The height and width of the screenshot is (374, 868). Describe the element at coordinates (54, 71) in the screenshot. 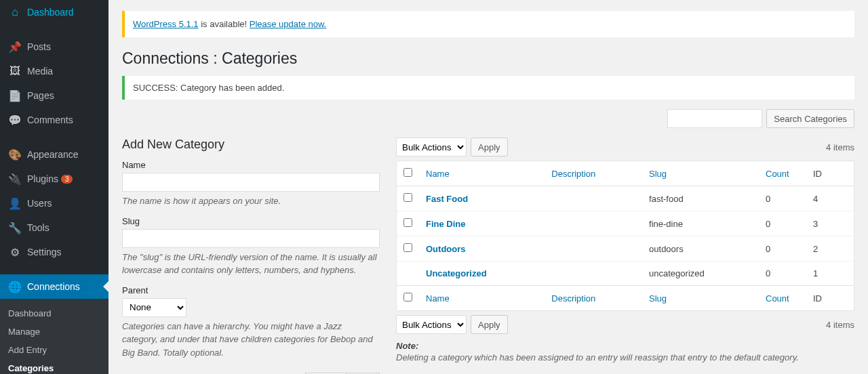

I see `menu-media: 🖼Media` at that location.